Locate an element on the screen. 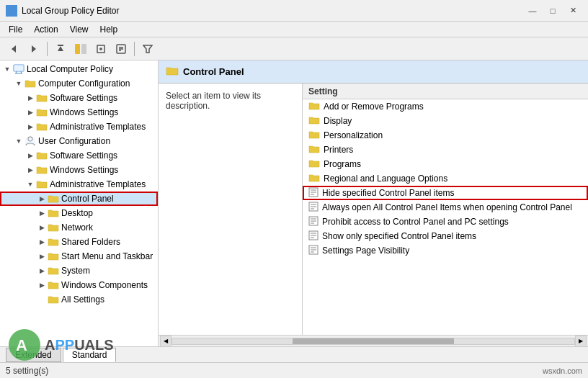 This screenshot has height=378, width=588. tree-windows-components: ▶ Windows Components is located at coordinates (79, 285).